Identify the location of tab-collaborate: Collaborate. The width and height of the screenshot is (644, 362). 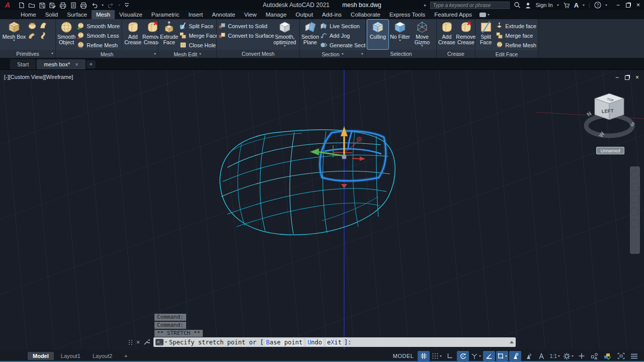
(365, 15).